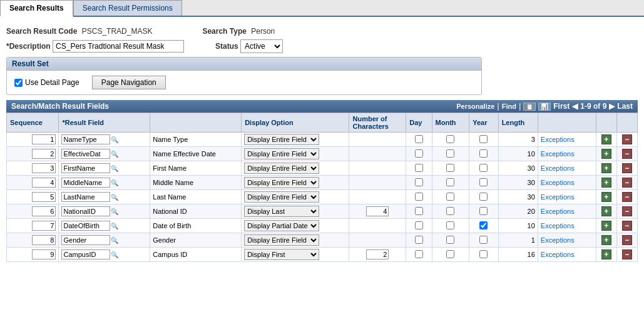 The image size is (644, 327). What do you see at coordinates (47, 83) in the screenshot?
I see `use-detail-page-group: Use Detail Page` at bounding box center [47, 83].